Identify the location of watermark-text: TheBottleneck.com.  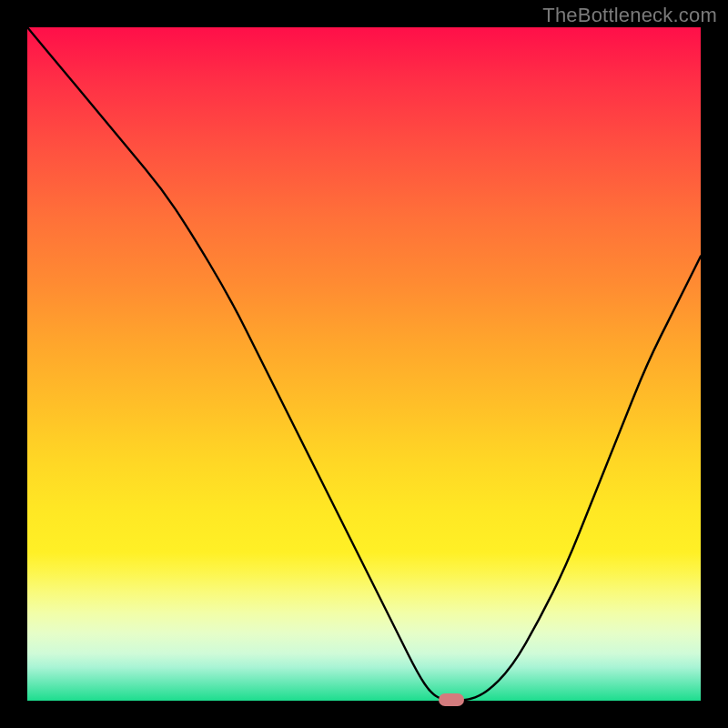
(630, 15).